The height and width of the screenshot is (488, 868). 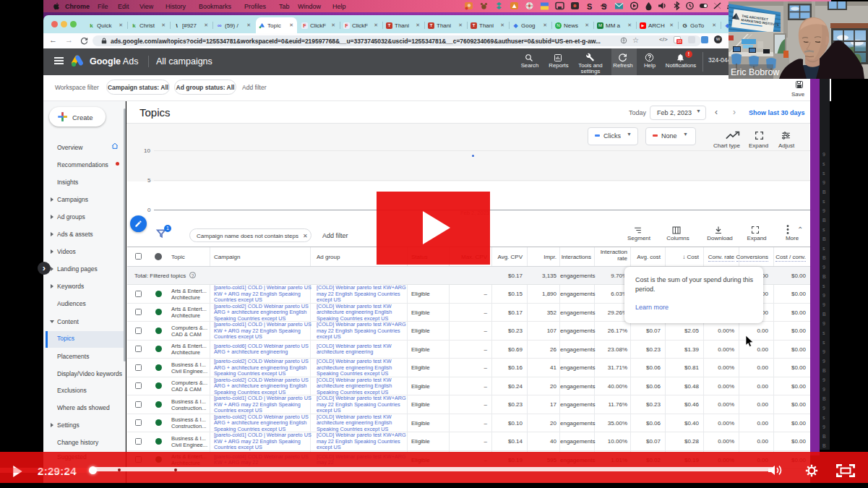 What do you see at coordinates (590, 7) in the screenshot?
I see `svg-text: S` at bounding box center [590, 7].